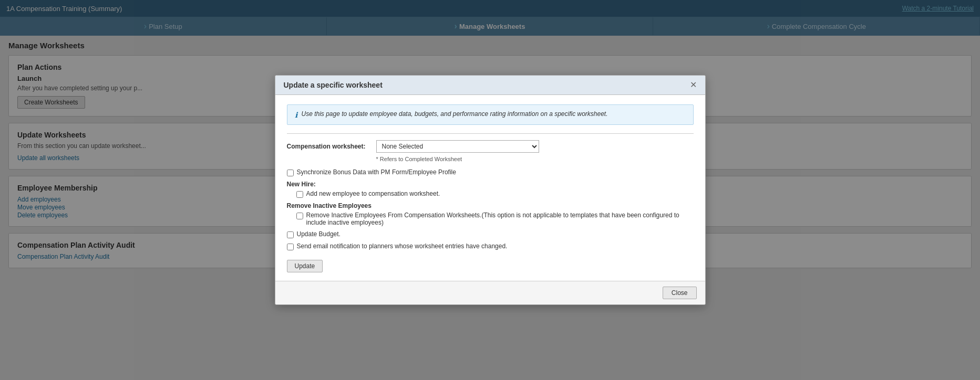  What do you see at coordinates (300, 216) in the screenshot?
I see `remove-inactive-checkbox` at bounding box center [300, 216].